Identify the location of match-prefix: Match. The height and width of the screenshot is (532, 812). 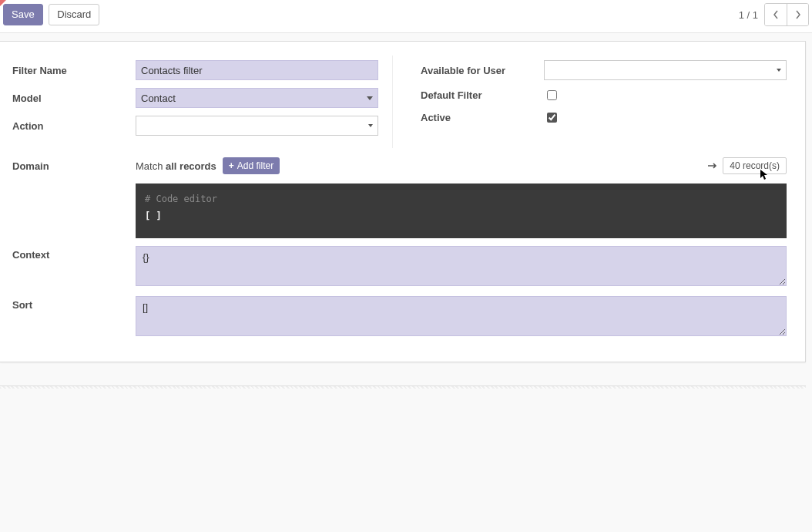
(151, 167).